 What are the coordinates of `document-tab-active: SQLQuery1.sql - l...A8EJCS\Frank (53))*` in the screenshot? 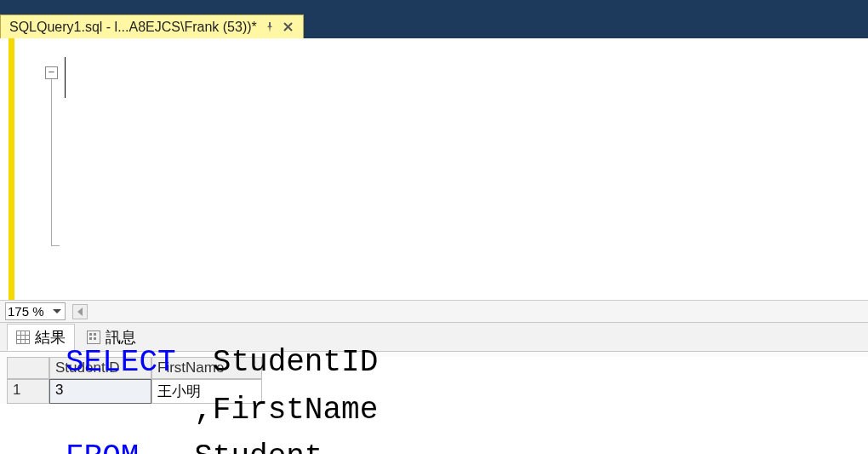 It's located at (151, 26).